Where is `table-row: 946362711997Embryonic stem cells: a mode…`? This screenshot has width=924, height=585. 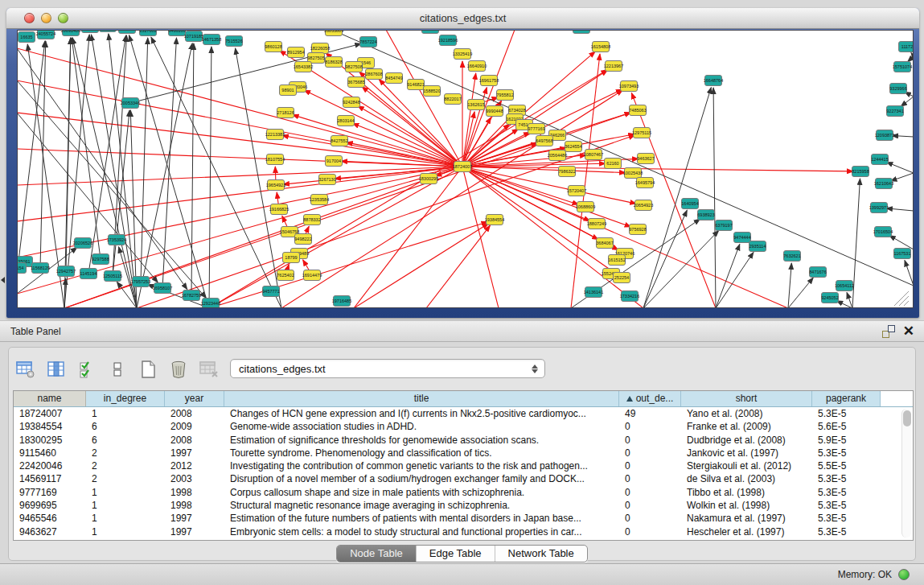 table-row: 946362711997Embryonic stem cells: a mode… is located at coordinates (463, 532).